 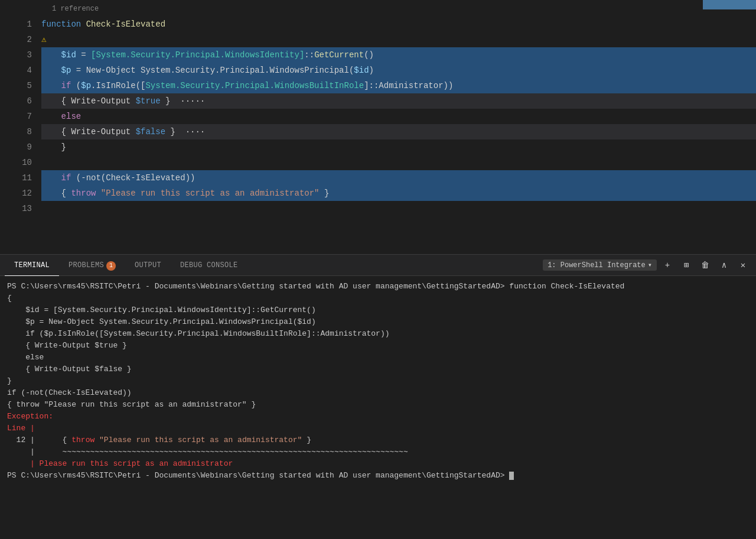 I want to click on code-line: $id = [System.Security.Principal.Windows…, so click(x=399, y=55).